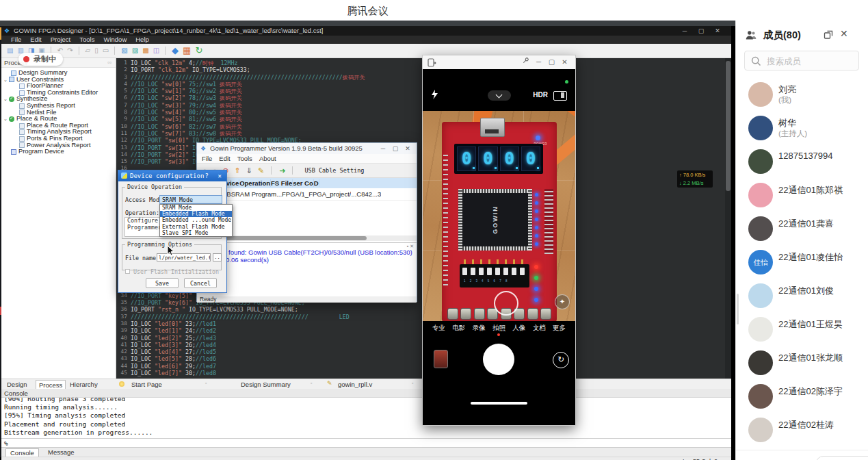 This screenshot has width=868, height=460. What do you see at coordinates (96, 51) in the screenshot?
I see `copy-icon: ▯` at bounding box center [96, 51].